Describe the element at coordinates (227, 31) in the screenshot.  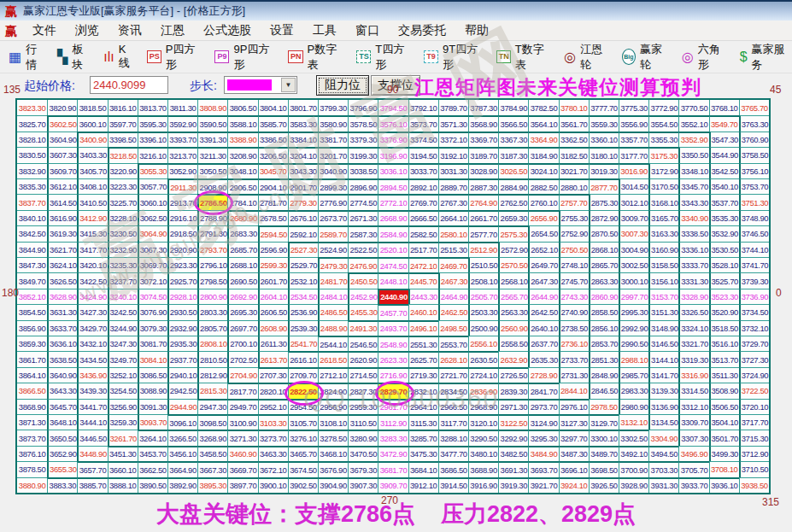
I see `menu-item: 公式选股` at that location.